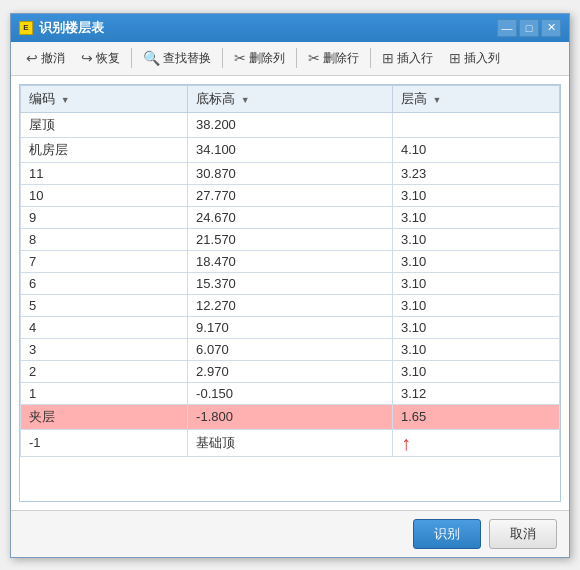 The image size is (580, 570). I want to click on insert-row-label: 插入行, so click(415, 58).